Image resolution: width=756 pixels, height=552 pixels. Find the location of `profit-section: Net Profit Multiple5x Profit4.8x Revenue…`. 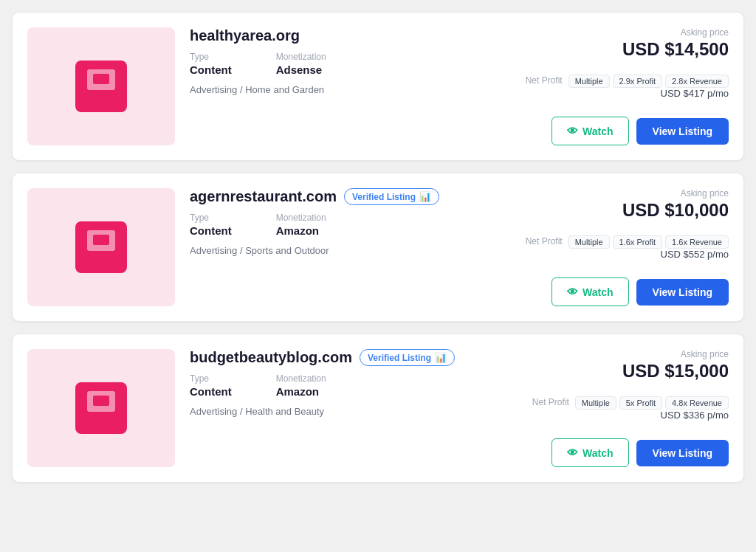

profit-section: Net Profit Multiple5x Profit4.8x Revenue… is located at coordinates (630, 410).